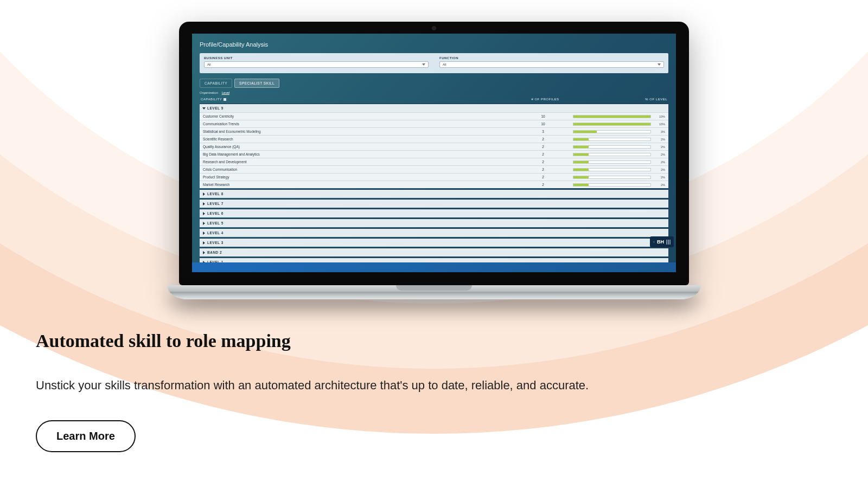  I want to click on tab-capability: CAPABILITY, so click(216, 84).